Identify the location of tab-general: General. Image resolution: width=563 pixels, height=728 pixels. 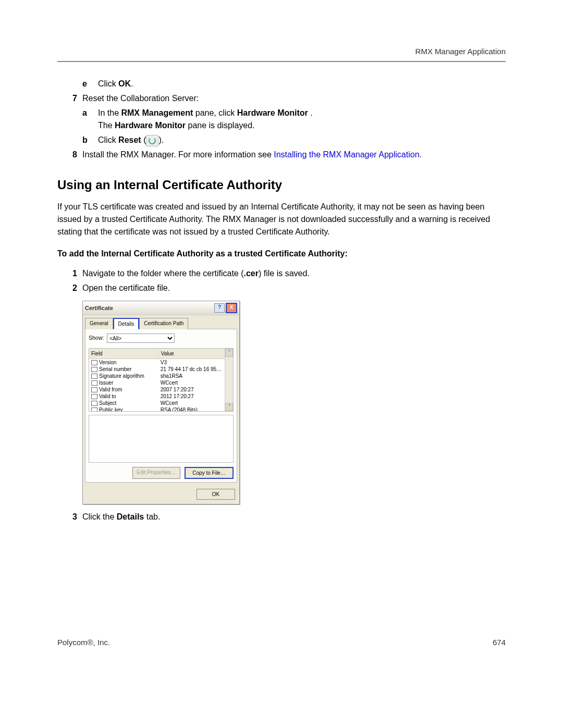
(99, 324).